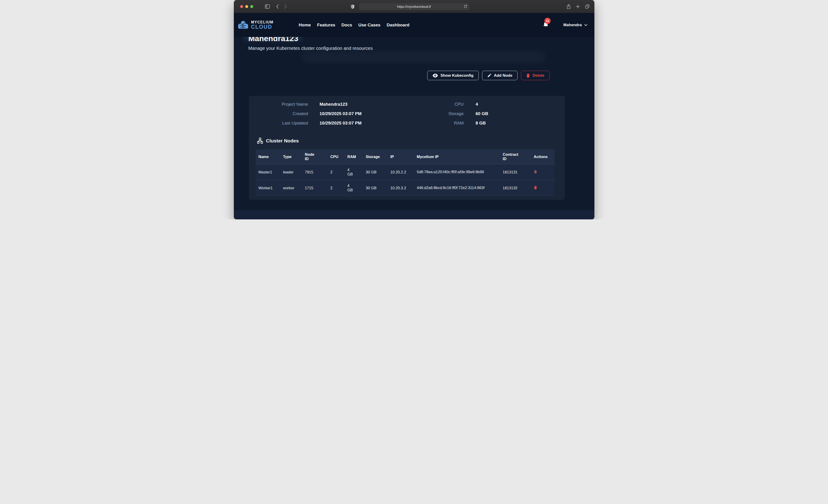  What do you see at coordinates (575, 25) in the screenshot?
I see `user-menu: Mahendra` at bounding box center [575, 25].